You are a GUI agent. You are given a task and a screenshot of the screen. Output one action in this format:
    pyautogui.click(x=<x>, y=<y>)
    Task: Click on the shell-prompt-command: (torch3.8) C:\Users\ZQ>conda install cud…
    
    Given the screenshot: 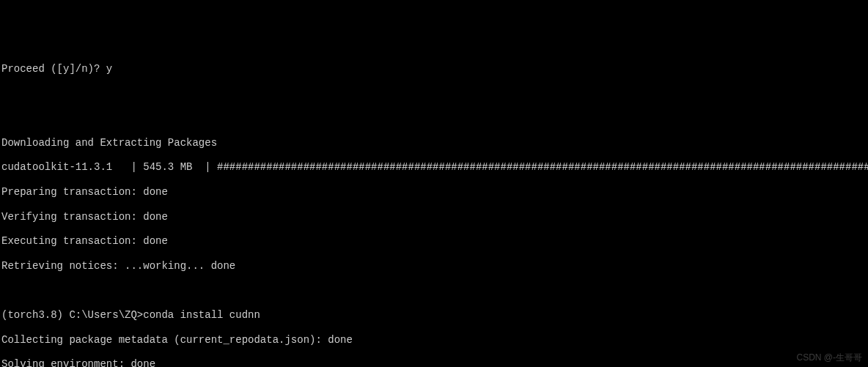 What is the action you would take?
    pyautogui.click(x=435, y=315)
    